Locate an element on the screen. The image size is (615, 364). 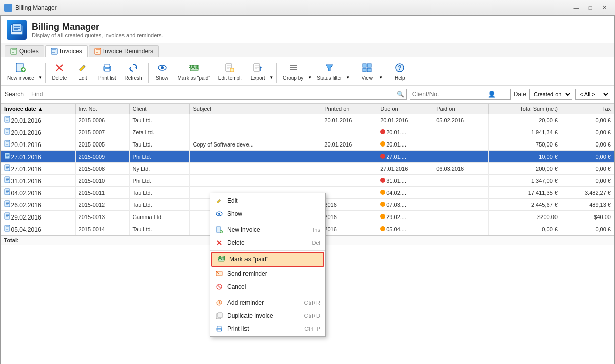
edit-button: Edit is located at coordinates (83, 71).